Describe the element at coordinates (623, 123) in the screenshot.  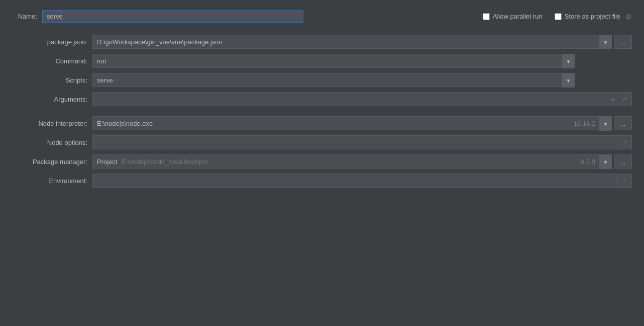
I see `node-interpreter-browse-button: ...` at that location.